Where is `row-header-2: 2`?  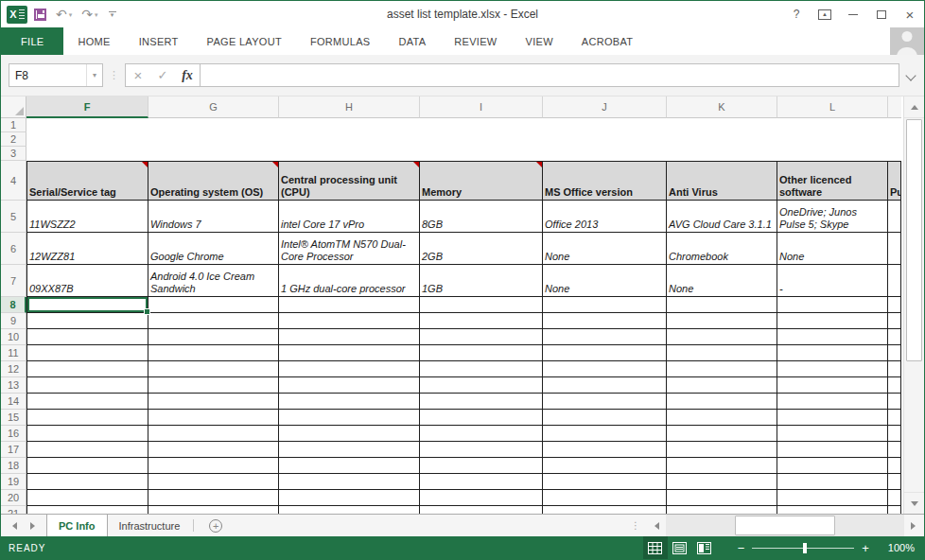
row-header-2: 2 is located at coordinates (13, 140).